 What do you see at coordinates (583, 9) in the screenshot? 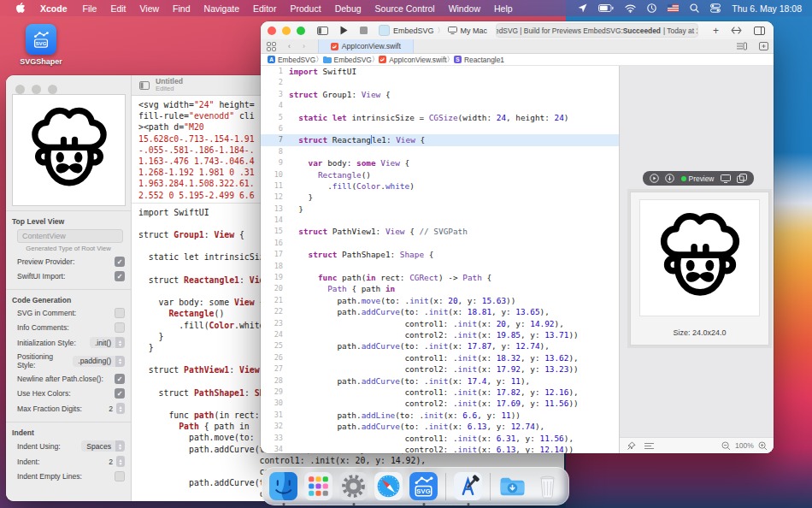
I see `location-icon` at bounding box center [583, 9].